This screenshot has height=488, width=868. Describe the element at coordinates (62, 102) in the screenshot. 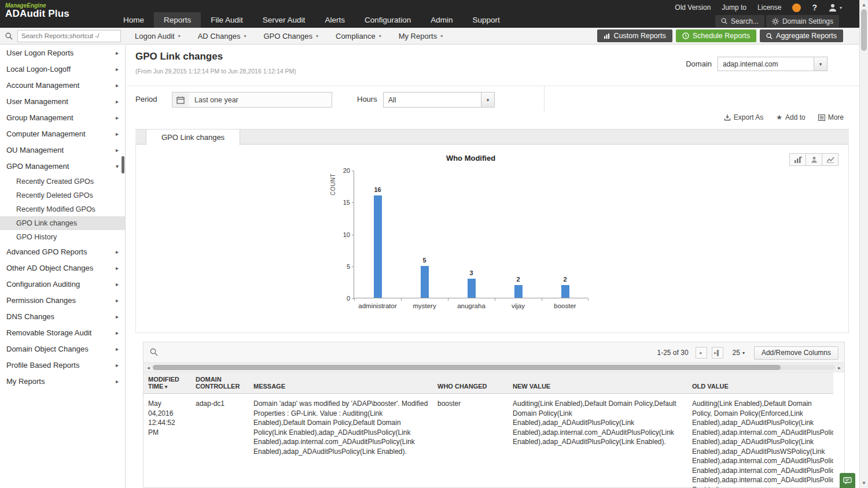

I see `sidebar-item-user-management: User Management▸` at that location.